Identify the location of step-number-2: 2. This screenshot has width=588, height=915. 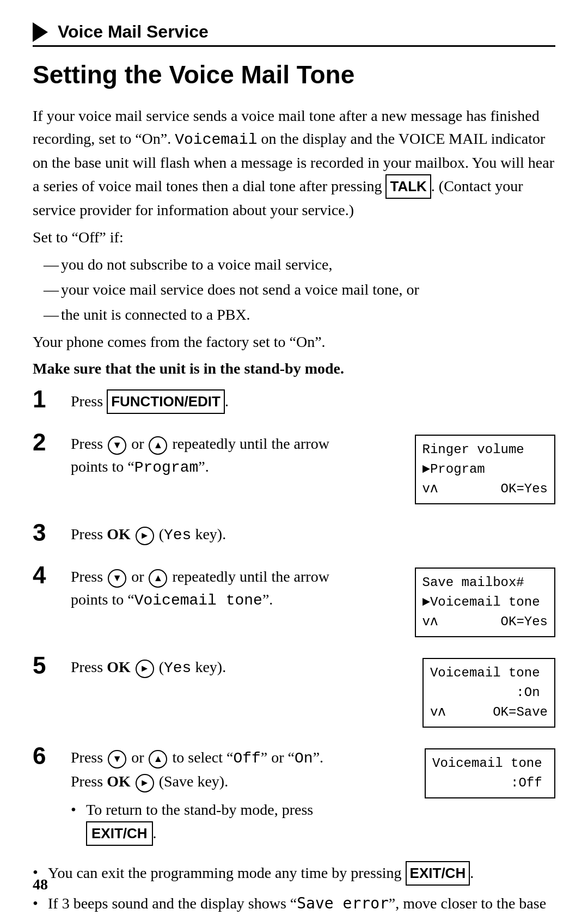
(48, 442).